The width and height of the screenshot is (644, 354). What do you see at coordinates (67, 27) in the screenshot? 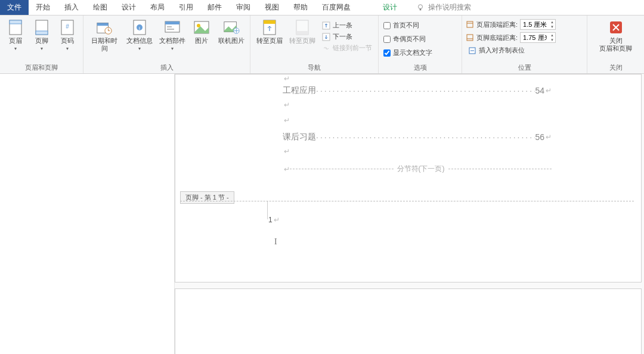
I see `page-number-icon: #` at bounding box center [67, 27].